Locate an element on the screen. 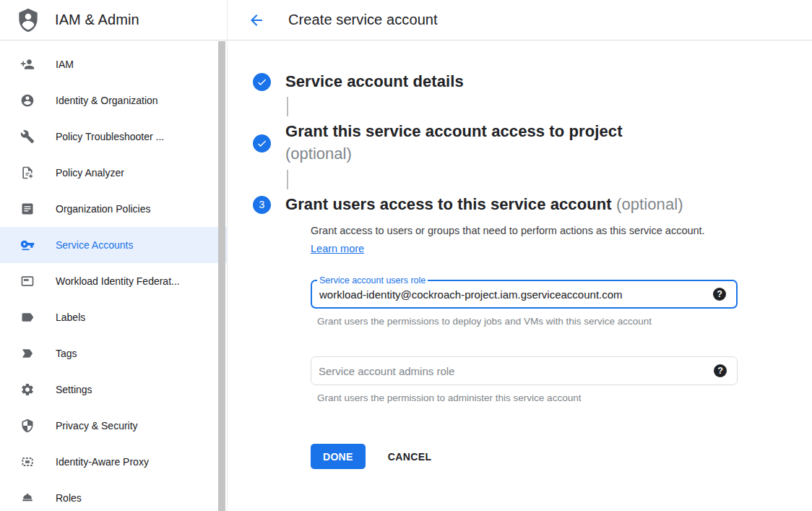 The height and width of the screenshot is (511, 812). sidebar-item-policy-troubleshooter: Policy Troubleshooter ... is located at coordinates (113, 137).